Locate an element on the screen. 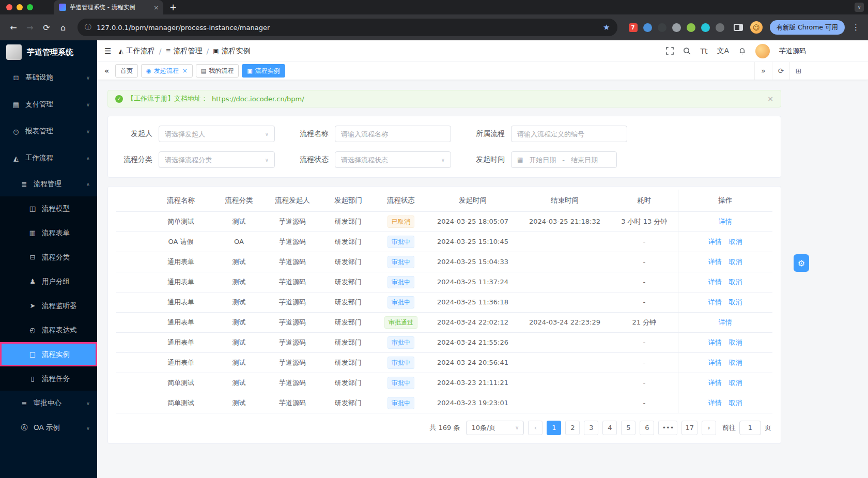 The image size is (868, 478). reload-icon: ⟳ is located at coordinates (47, 28).